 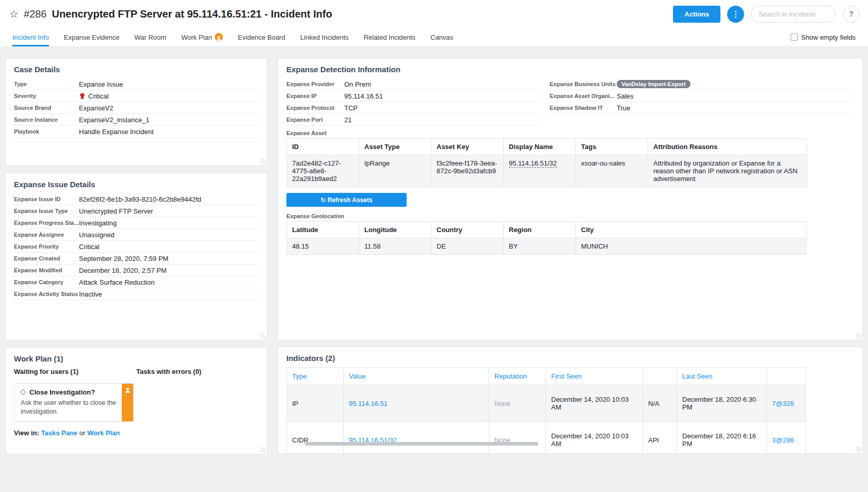 What do you see at coordinates (518, 403) in the screenshot?
I see `indicator-reputation: None` at bounding box center [518, 403].